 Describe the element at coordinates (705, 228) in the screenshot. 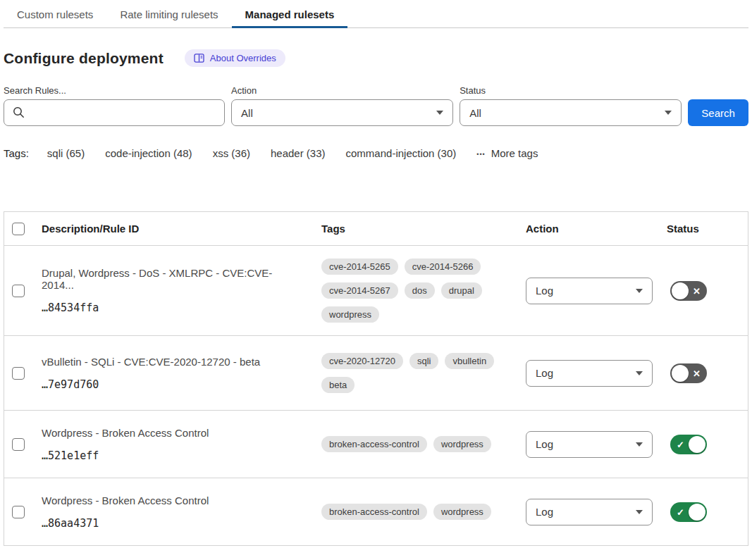

I see `column-header-status: Status` at that location.